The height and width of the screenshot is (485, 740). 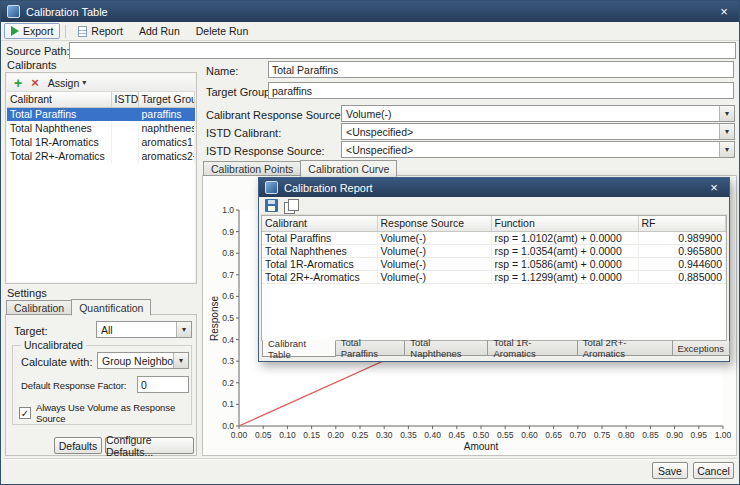 I want to click on report-dialog-icon, so click(x=272, y=188).